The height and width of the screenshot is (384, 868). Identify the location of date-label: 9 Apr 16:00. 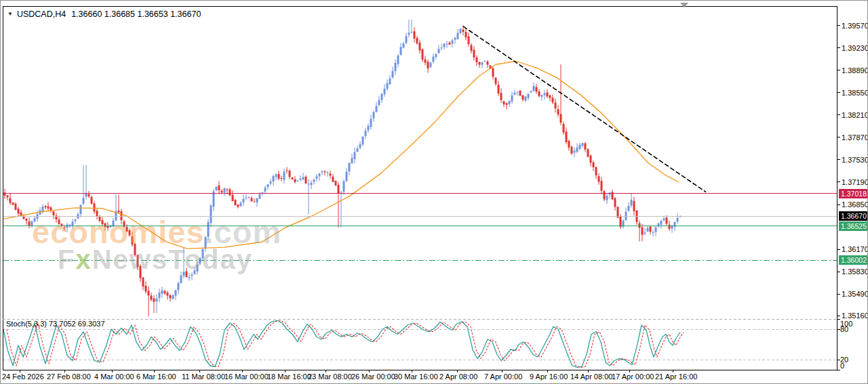
(549, 377).